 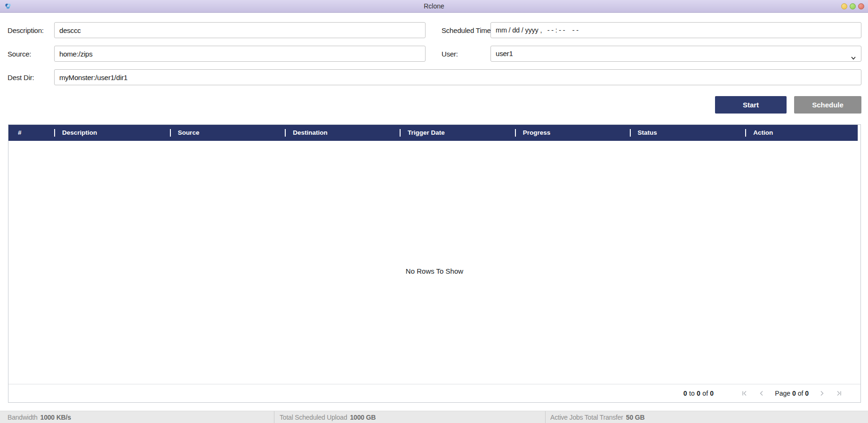 What do you see at coordinates (705, 393) in the screenshot?
I see `row-range-of-label: of` at bounding box center [705, 393].